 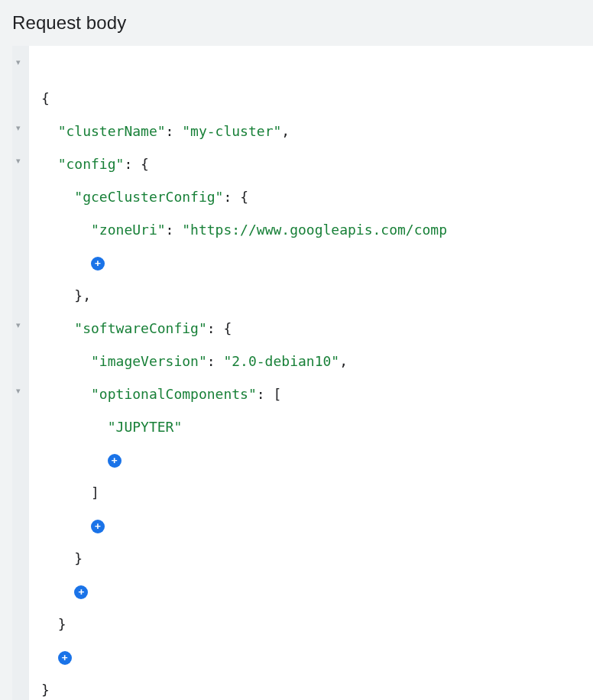 What do you see at coordinates (21, 373) in the screenshot?
I see `fold-gutter: ▾ ▾ ▾ ▾ ▾` at bounding box center [21, 373].